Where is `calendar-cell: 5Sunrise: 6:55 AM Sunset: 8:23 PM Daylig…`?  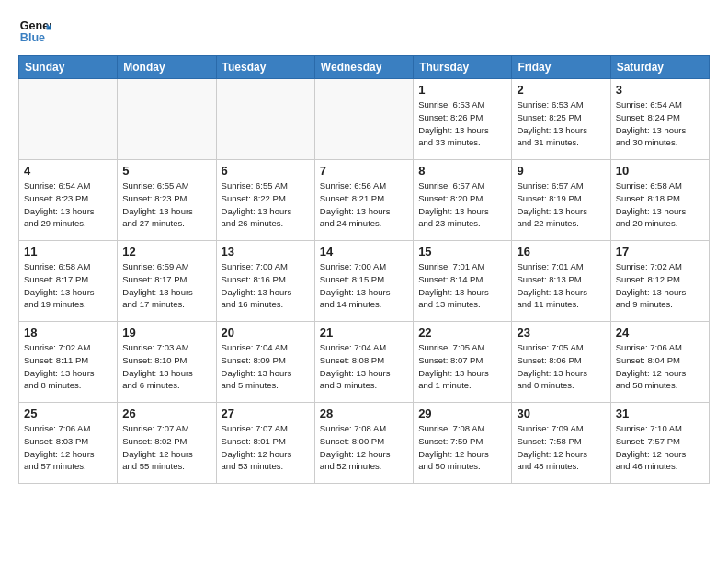 calendar-cell: 5Sunrise: 6:55 AM Sunset: 8:23 PM Daylig… is located at coordinates (167, 201).